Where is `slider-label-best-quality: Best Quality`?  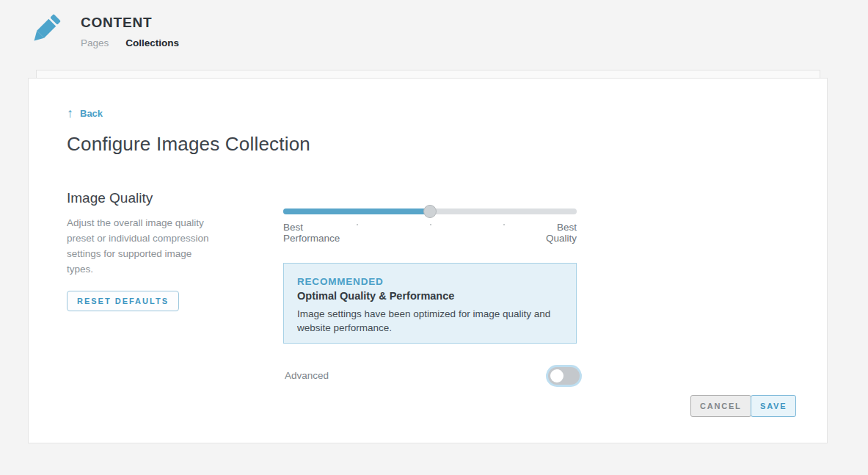 slider-label-best-quality: Best Quality is located at coordinates (555, 233).